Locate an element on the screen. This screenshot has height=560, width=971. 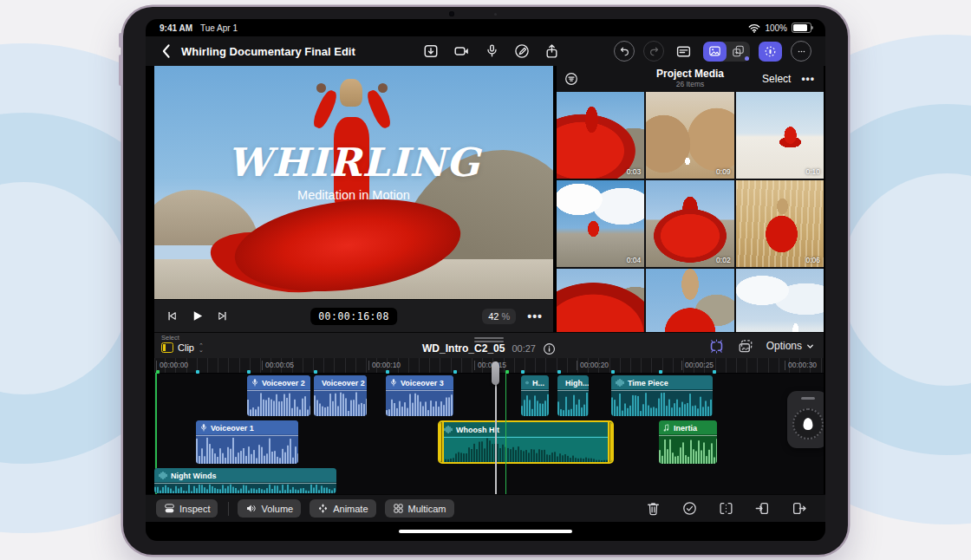
record-voiceover-button is located at coordinates (492, 51).